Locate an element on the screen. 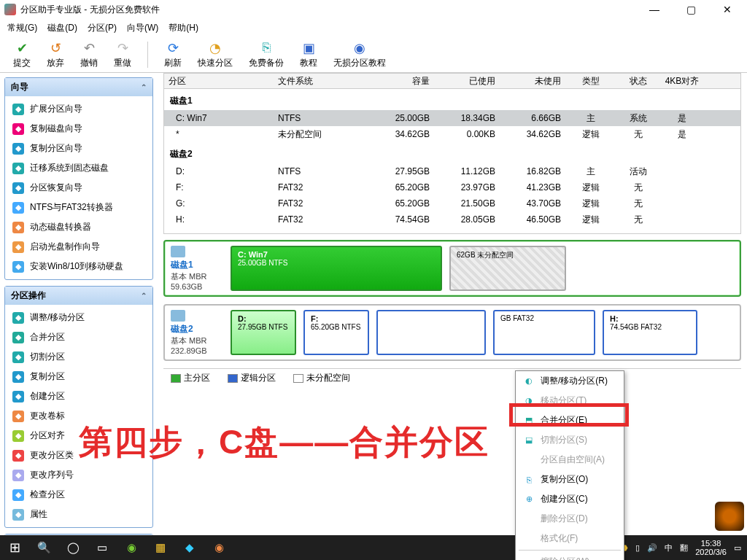  table-row: G:FAT3265.20GB21.50GB43.70GB逻辑无 is located at coordinates (452, 203).